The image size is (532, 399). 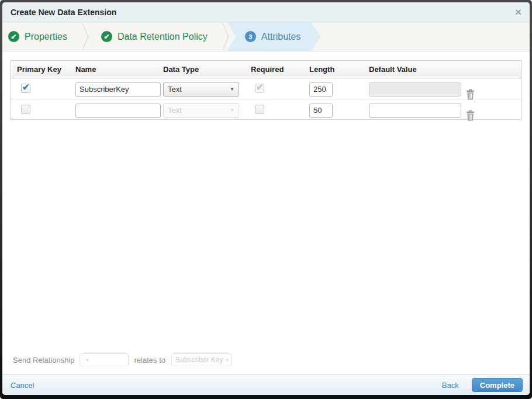 What do you see at coordinates (104, 360) in the screenshot?
I see `send-relationship-field-dropdown: ▾` at bounding box center [104, 360].